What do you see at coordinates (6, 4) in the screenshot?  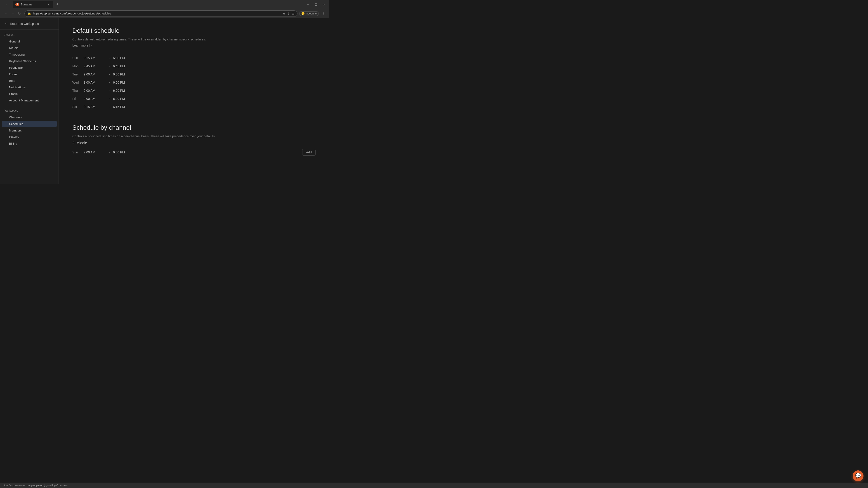 I see `window-controls: ‹` at bounding box center [6, 4].